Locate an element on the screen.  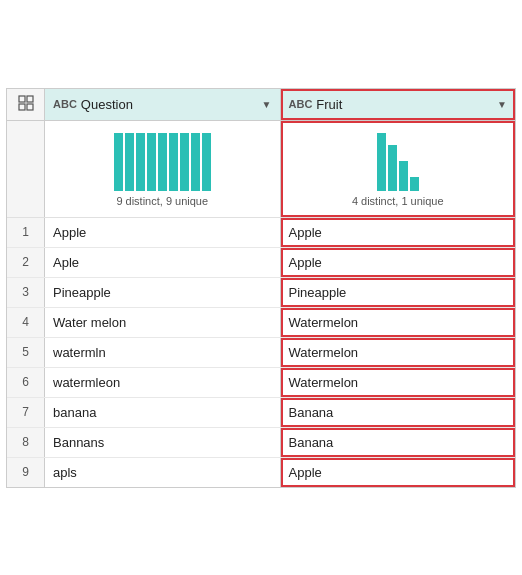
col-label-question: Question is located at coordinates (170, 104).